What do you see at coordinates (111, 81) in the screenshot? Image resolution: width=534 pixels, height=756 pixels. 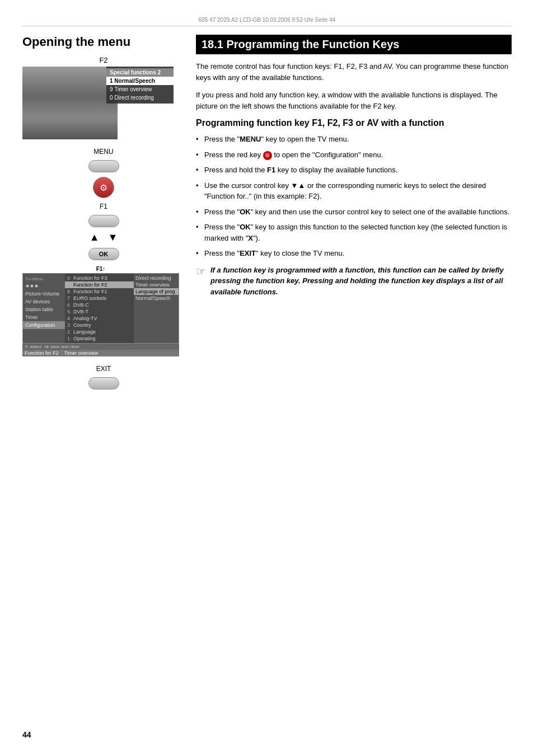 I see `menu-item-num: 1` at bounding box center [111, 81].